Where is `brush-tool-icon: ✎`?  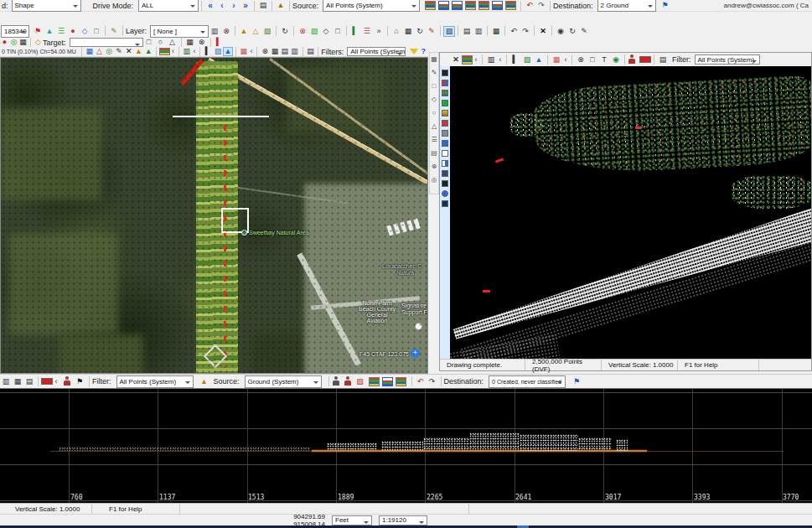
brush-tool-icon: ✎ is located at coordinates (114, 32).